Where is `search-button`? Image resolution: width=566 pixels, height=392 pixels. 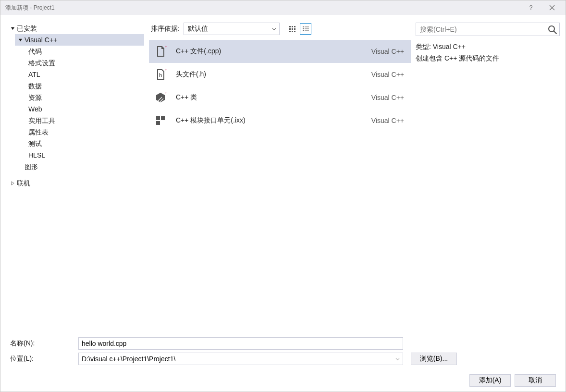
search-button is located at coordinates (552, 29).